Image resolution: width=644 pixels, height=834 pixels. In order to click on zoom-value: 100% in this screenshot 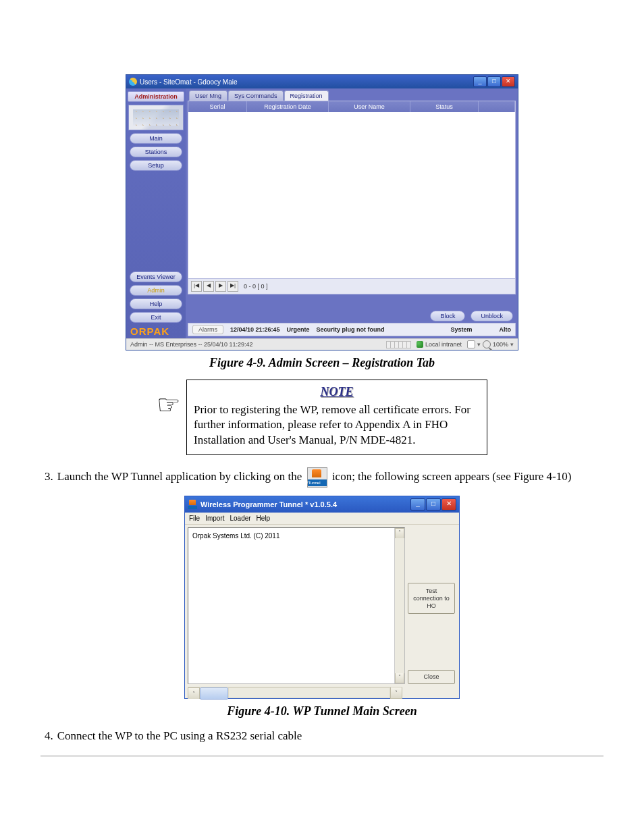, I will do `click(501, 344)`.